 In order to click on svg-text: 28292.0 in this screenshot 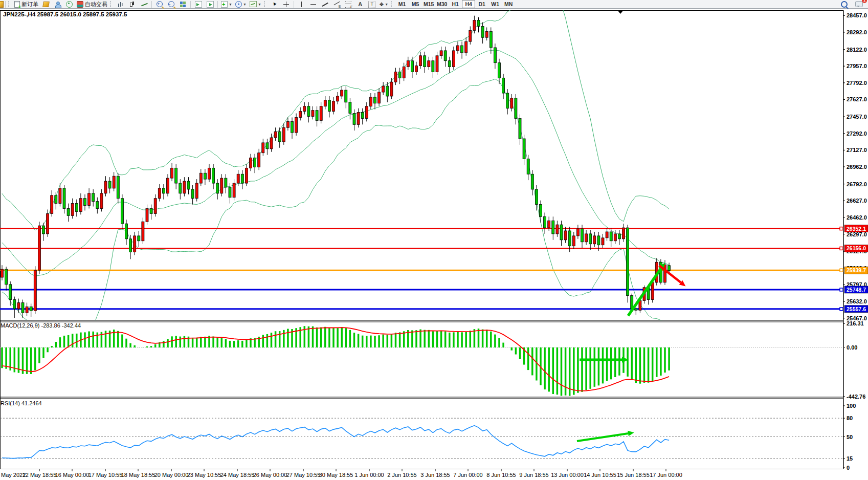, I will do `click(857, 32)`.